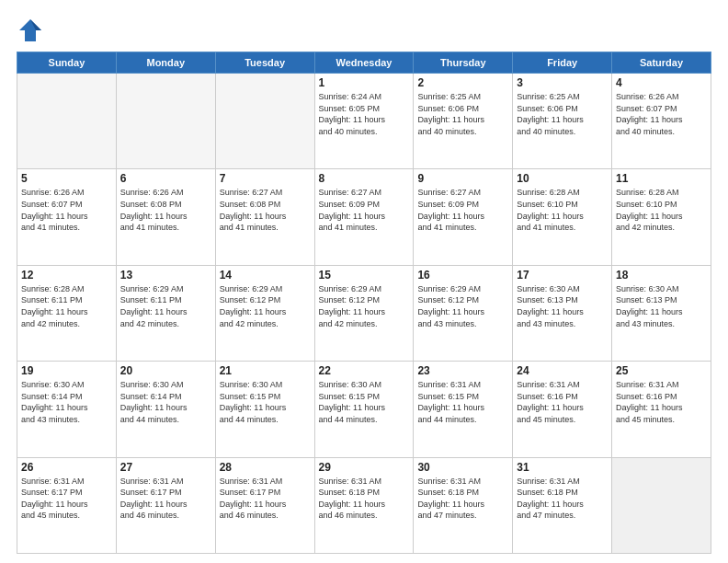 Image resolution: width=728 pixels, height=563 pixels. What do you see at coordinates (662, 409) in the screenshot?
I see `calendar-cell: 25Sunrise: 6:31 AM Sunset: 6:16 PM Dayli…` at bounding box center [662, 409].